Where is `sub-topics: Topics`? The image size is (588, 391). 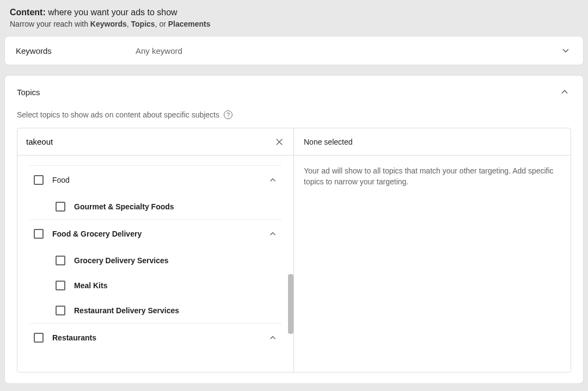
sub-topics: Topics is located at coordinates (143, 24).